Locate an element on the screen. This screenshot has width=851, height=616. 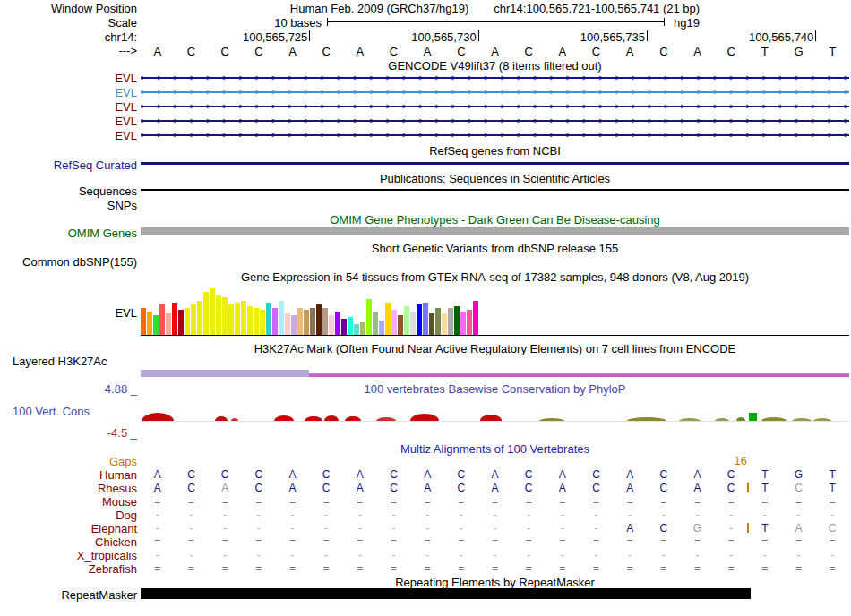
species-label-elephant: Elephant is located at coordinates (68, 528).